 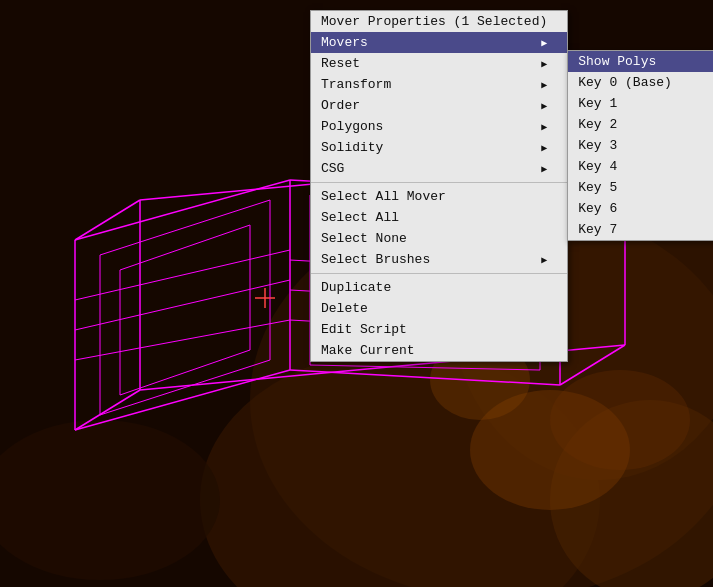 What do you see at coordinates (439, 84) in the screenshot?
I see `menu-item-transform: Transform ▶` at bounding box center [439, 84].